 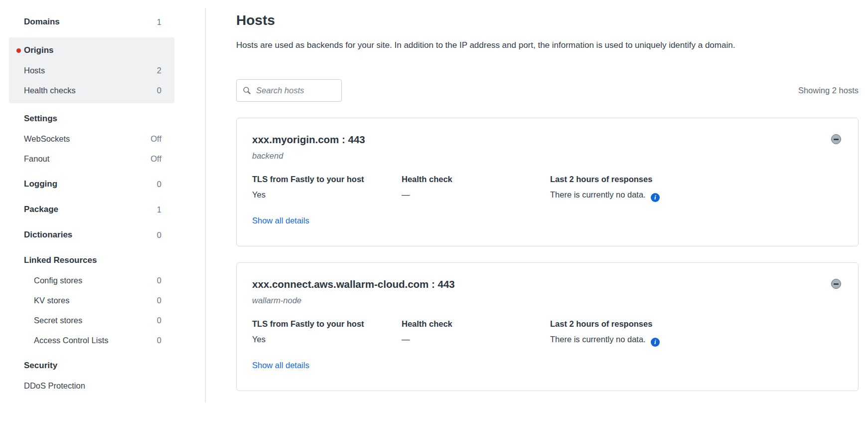 I want to click on search-icon, so click(x=247, y=91).